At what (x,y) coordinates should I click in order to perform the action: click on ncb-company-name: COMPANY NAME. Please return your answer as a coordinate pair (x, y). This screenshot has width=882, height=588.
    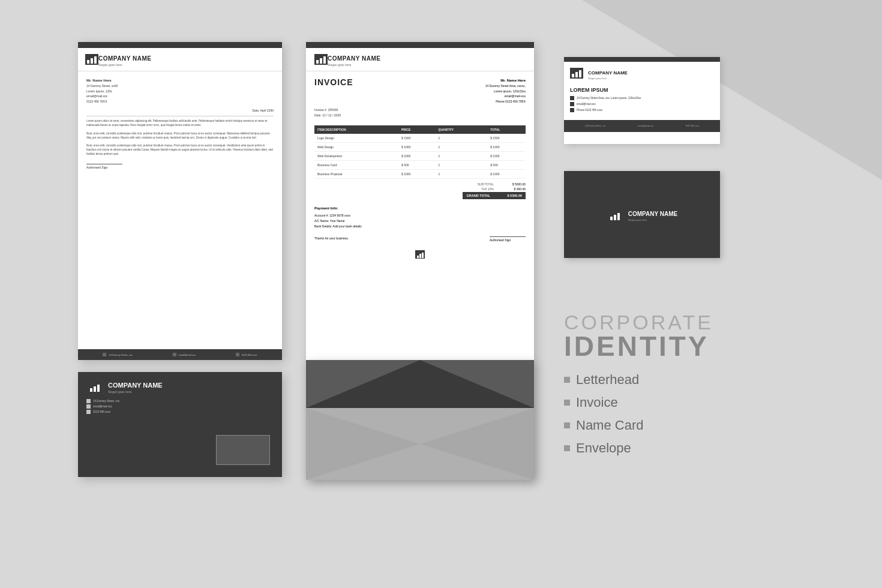
    Looking at the image, I should click on (653, 214).